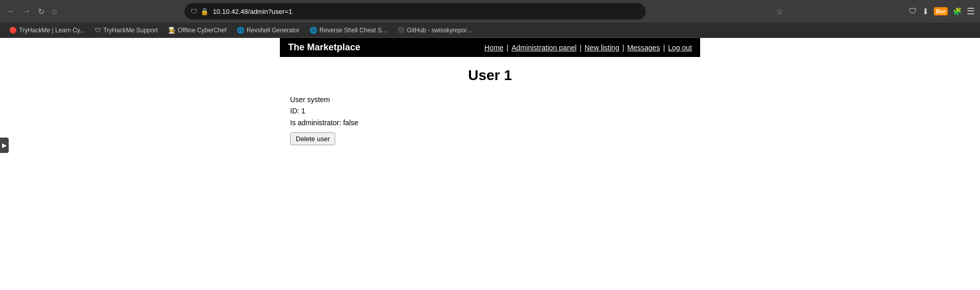 Image resolution: width=980 pixels, height=290 pixels. What do you see at coordinates (32, 11) in the screenshot?
I see `nav-buttons: ← → ↻ ⌂` at bounding box center [32, 11].